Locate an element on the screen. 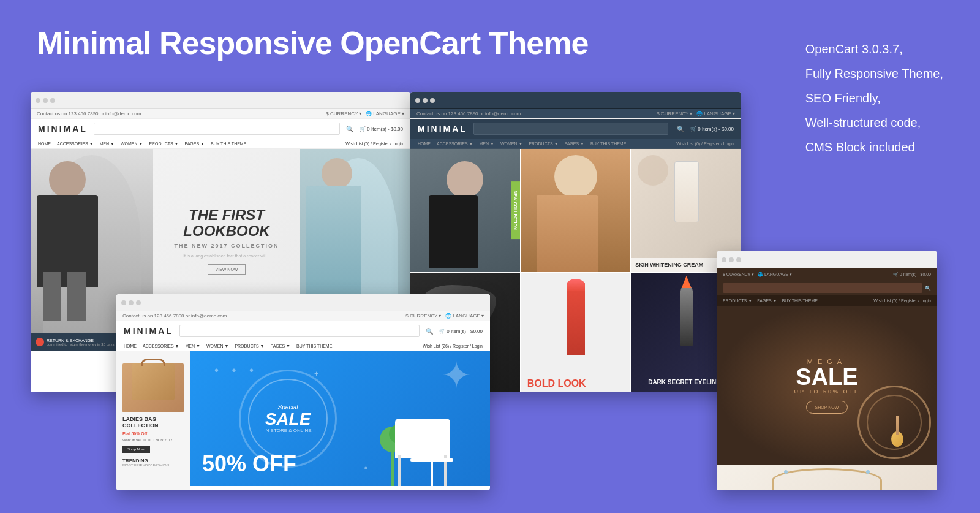  nav-pages-3: PAGES ▼ is located at coordinates (281, 346).